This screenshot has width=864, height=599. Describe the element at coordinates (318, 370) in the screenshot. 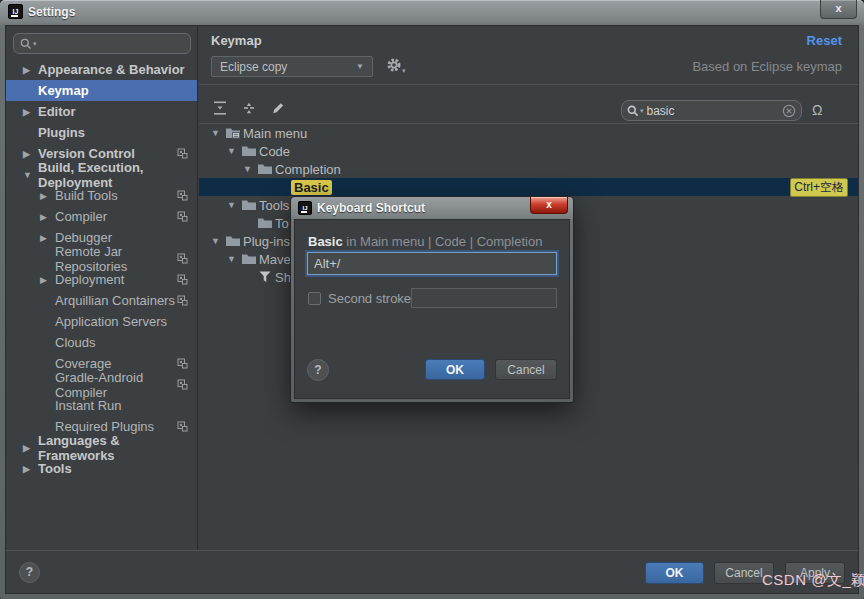

I see `dialog-help-button: ?` at that location.